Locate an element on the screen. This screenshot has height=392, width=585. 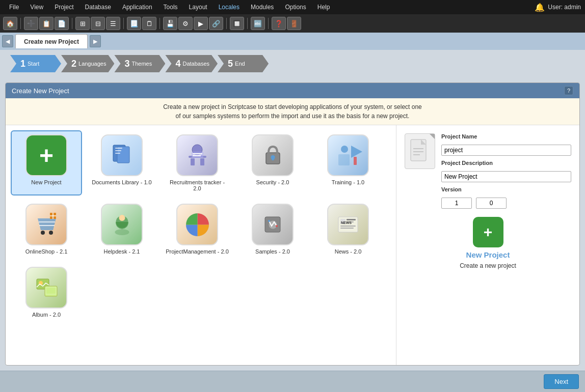
project-desc-input is located at coordinates (507, 177).